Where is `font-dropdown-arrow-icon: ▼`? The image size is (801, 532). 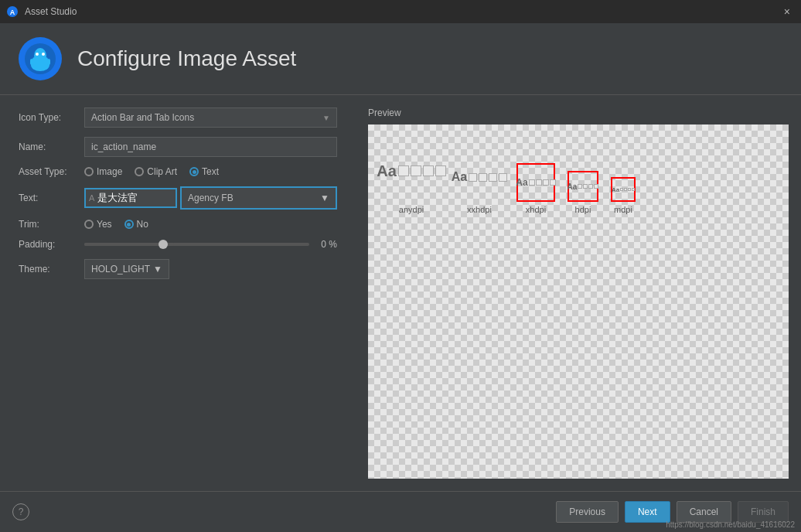
font-dropdown-arrow-icon: ▼ is located at coordinates (325, 198).